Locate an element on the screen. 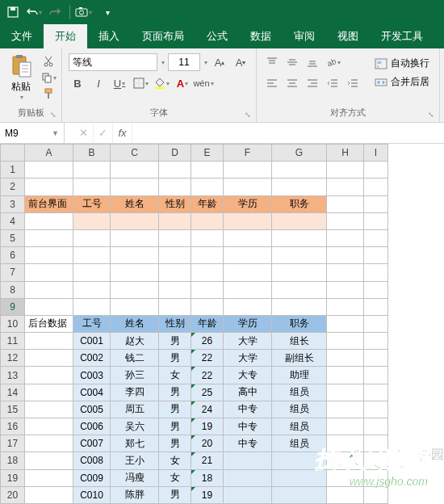 This screenshot has width=444, height=504. tab-data: 数据 is located at coordinates (261, 36).